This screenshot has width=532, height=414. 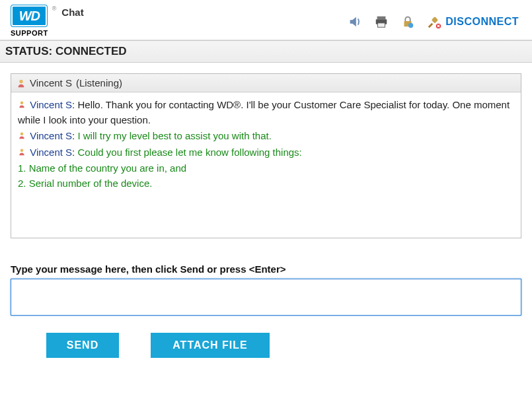 I want to click on chat-list-item: 1. Name of the country you are in, and, so click(x=266, y=169).